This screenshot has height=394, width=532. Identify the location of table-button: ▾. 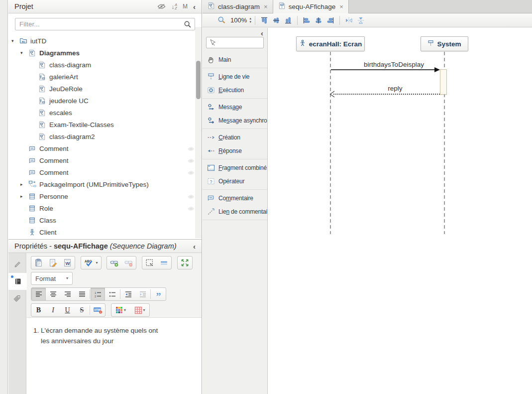
(140, 310).